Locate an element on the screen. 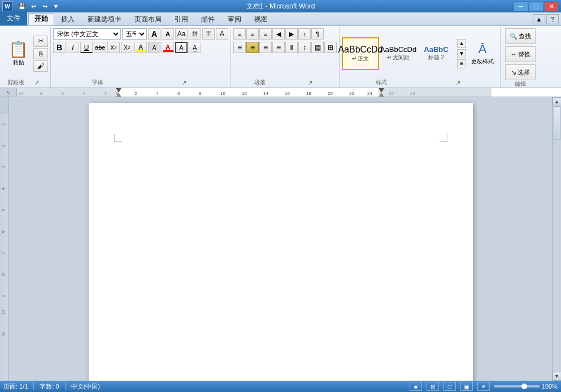 Image resolution: width=561 pixels, height=392 pixels. increase-font-button: A is located at coordinates (154, 34).